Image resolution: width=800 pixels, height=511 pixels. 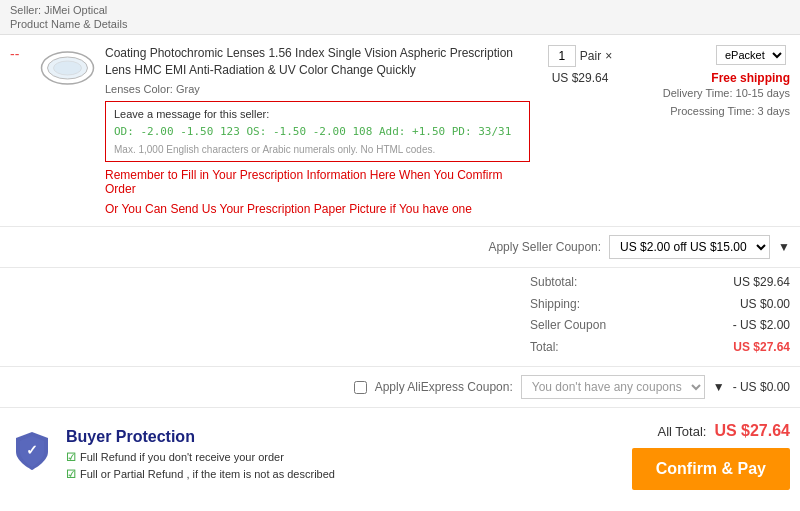 What do you see at coordinates (750, 283) in the screenshot?
I see `subtotal-value: US $29.64` at bounding box center [750, 283].